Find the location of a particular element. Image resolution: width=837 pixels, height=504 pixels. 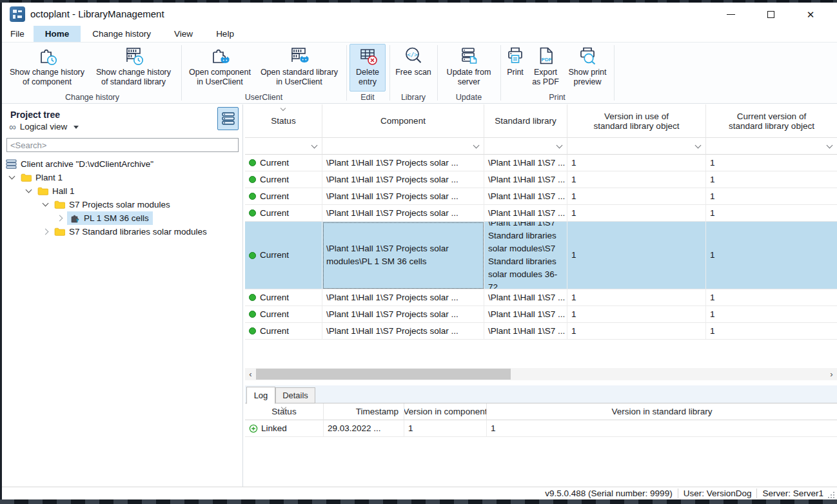

tree-item-client-archive: Client archive "D:\vdClientArchive" is located at coordinates (80, 164).